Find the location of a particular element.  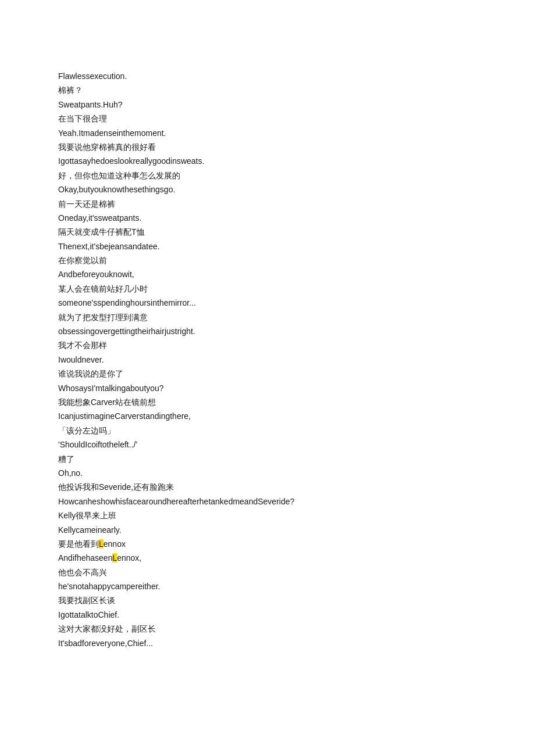

subtitle-line: Oneday,it'ssweatpants. is located at coordinates (268, 218).